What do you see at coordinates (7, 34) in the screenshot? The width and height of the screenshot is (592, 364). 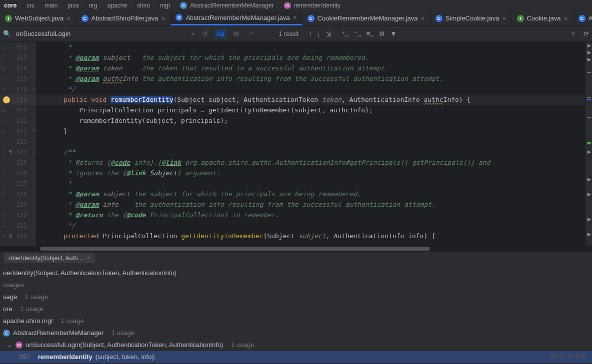 I see `search-icon: 🔍` at bounding box center [7, 34].